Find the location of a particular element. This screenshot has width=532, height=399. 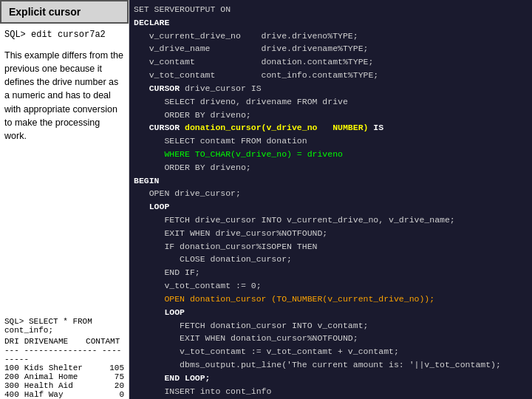

table-header-row: DRI DRIVENAME CONTAMT is located at coordinates (64, 341).